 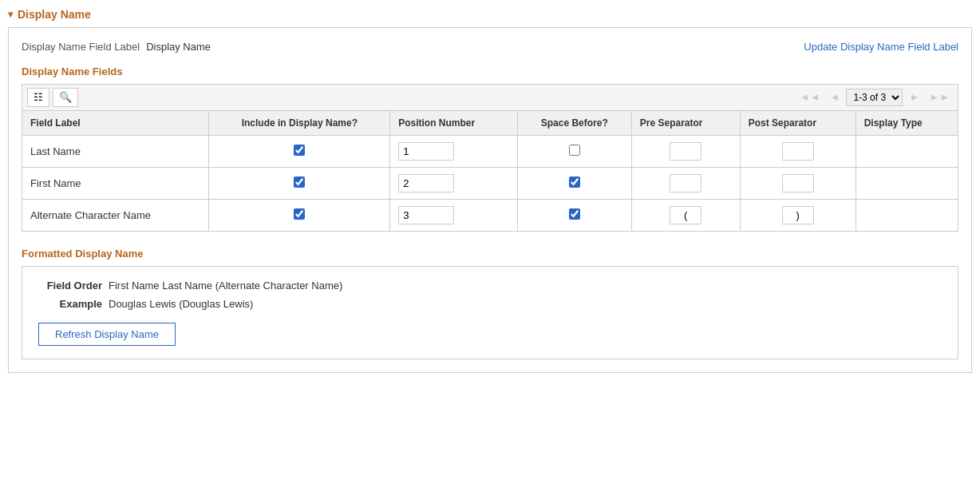 I want to click on update-display-name-link: Update Display Name Field Label, so click(x=881, y=46).